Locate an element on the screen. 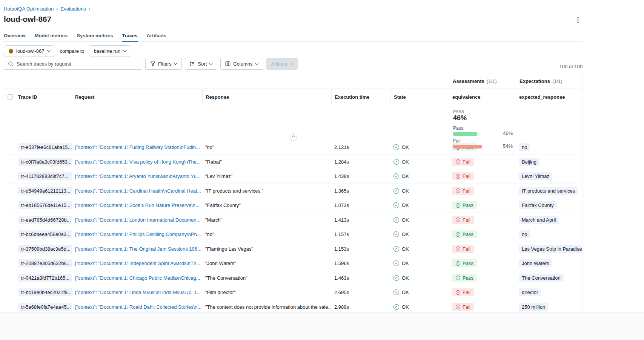  pass-fail-distribution: Pass 46% Fail 54% is located at coordinates (483, 137).